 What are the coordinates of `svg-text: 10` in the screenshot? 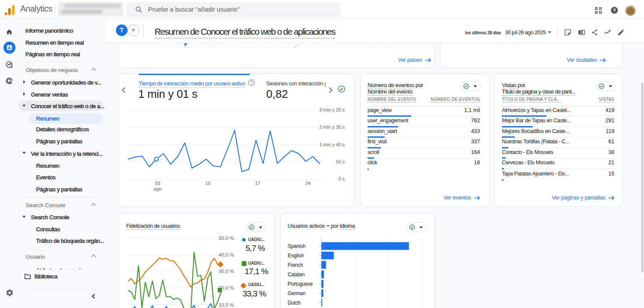 It's located at (208, 183).